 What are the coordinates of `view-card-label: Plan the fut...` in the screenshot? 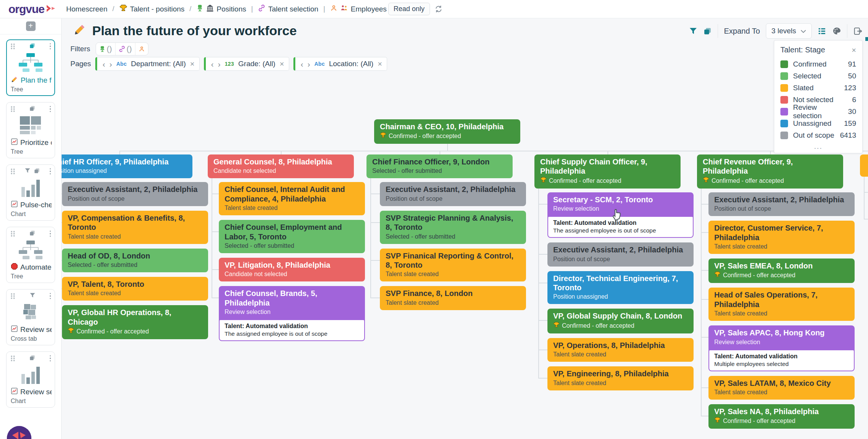 It's located at (36, 80).